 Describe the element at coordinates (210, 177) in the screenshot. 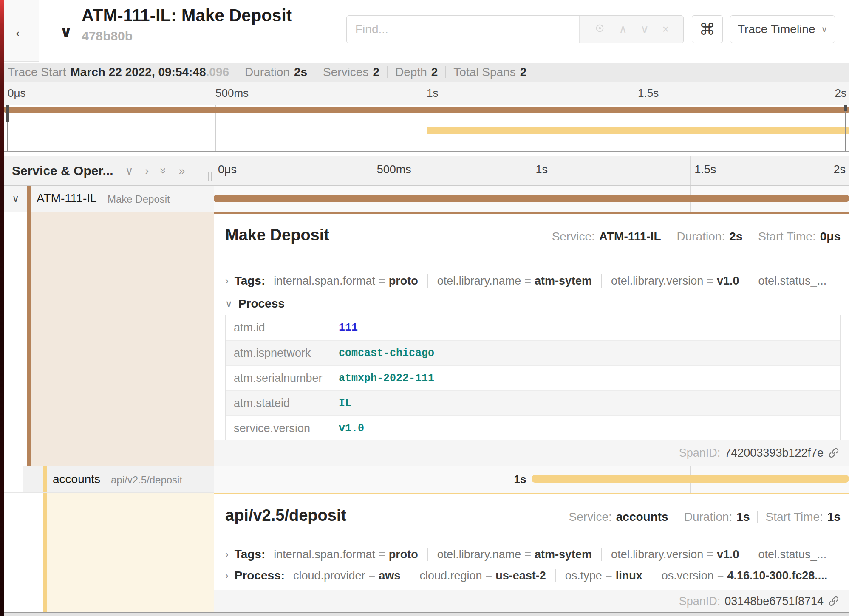

I see `column-resize-handle` at that location.